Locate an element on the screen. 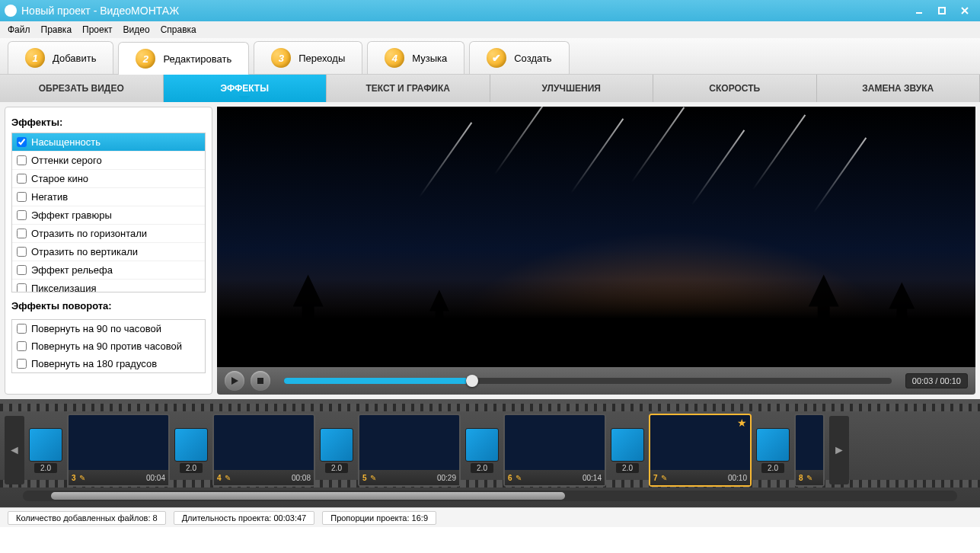  effect-item: Эффект гравюры is located at coordinates (108, 216).